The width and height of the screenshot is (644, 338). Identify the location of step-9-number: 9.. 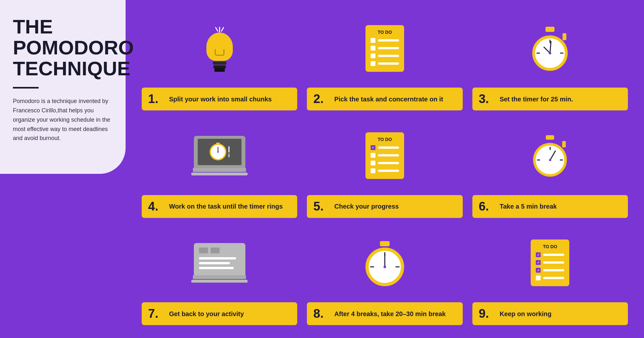
(488, 314).